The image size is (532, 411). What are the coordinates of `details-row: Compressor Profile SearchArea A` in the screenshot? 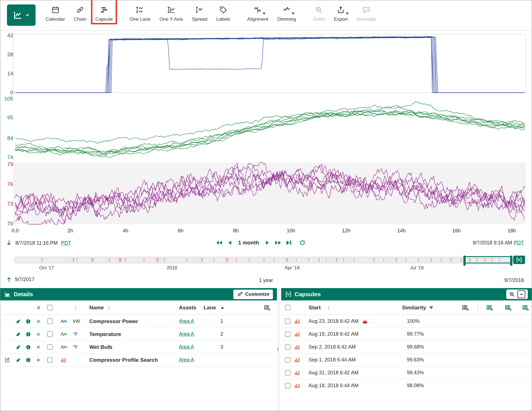 It's located at (139, 360).